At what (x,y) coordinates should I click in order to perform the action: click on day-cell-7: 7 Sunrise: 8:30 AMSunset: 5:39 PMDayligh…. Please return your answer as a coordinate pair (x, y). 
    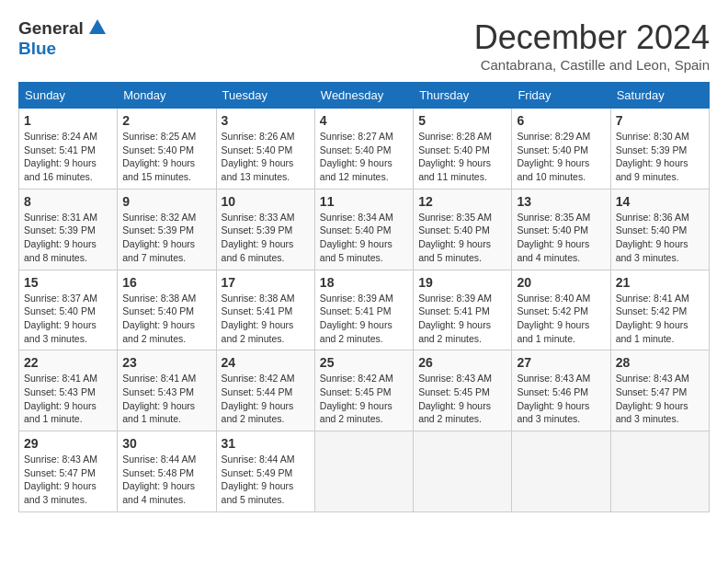
    Looking at the image, I should click on (660, 149).